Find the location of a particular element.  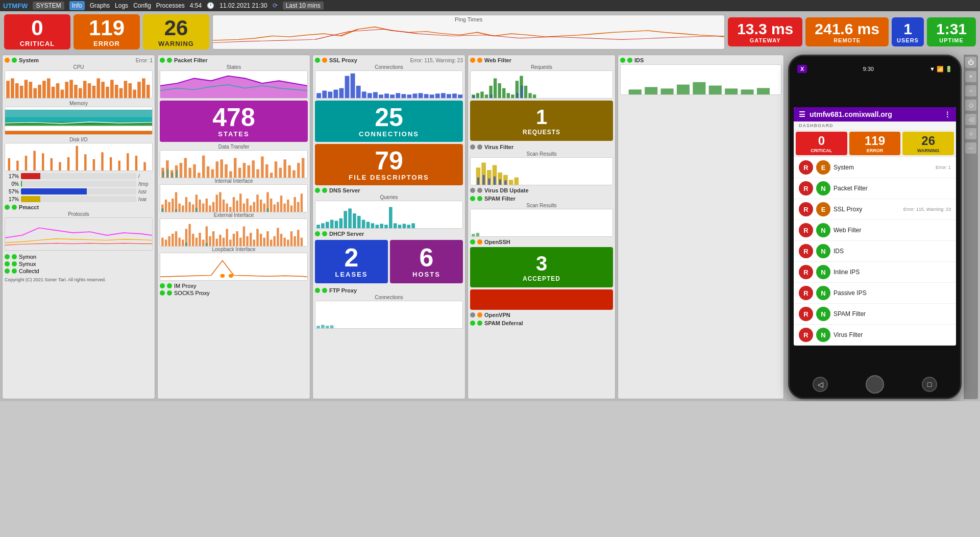

spd-dot-green2 is located at coordinates (480, 323).